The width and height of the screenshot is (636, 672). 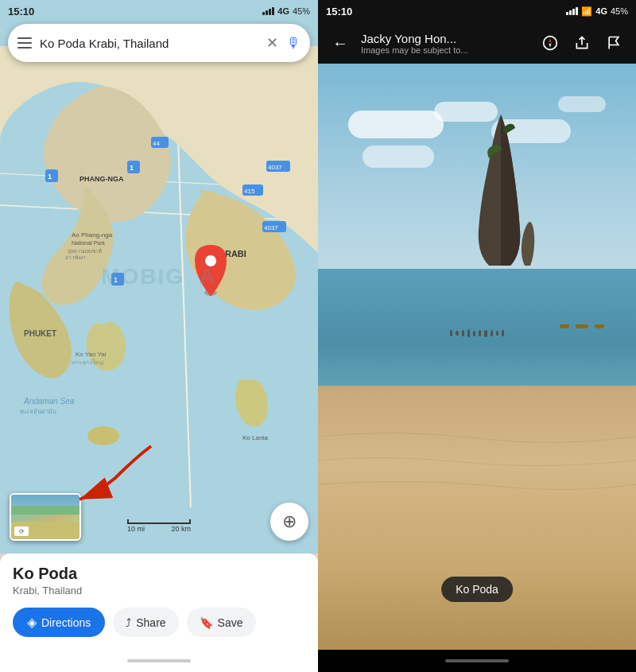 I want to click on svg-text: 415, so click(x=250, y=191).